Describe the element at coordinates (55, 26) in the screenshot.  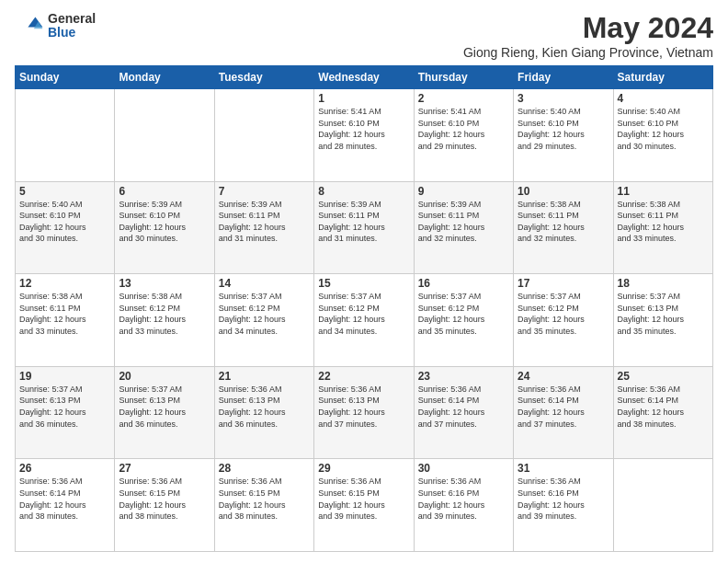
I see `logo: General Blue` at that location.